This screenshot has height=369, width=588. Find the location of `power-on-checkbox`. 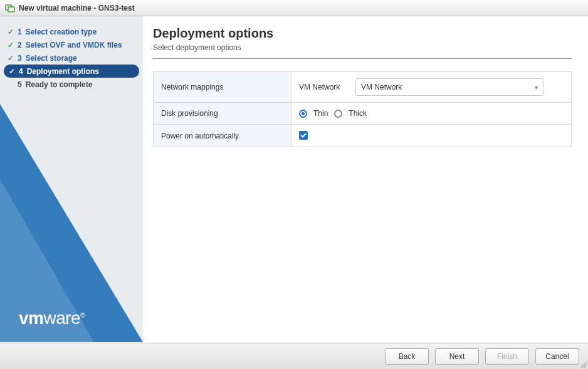

power-on-checkbox is located at coordinates (303, 135).